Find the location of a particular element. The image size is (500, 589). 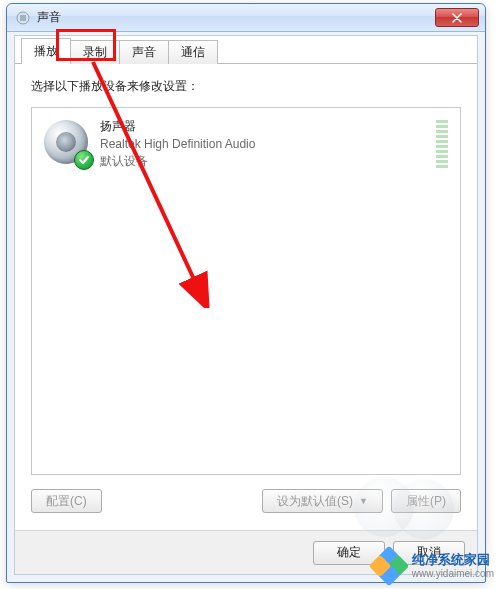

level-meter is located at coordinates (443, 143).